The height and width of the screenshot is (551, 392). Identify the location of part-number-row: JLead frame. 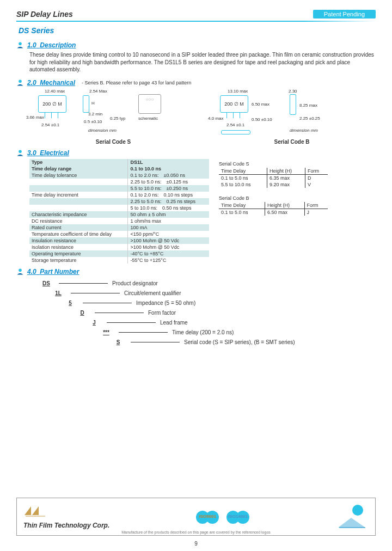
(207, 323).